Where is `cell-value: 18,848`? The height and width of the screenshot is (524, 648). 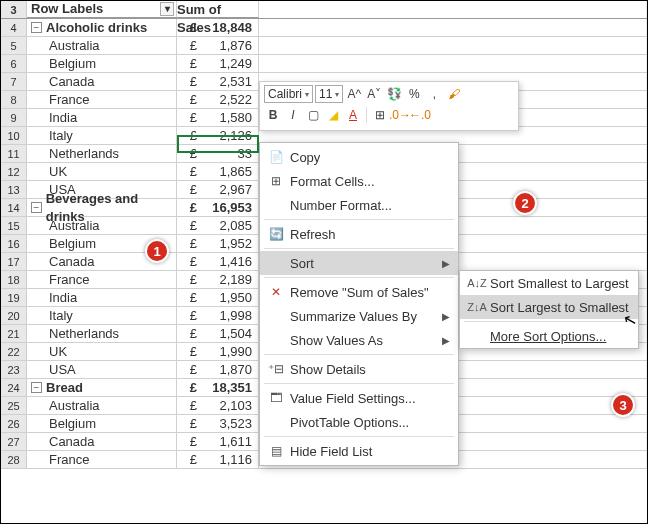 cell-value: 18,848 is located at coordinates (229, 28).